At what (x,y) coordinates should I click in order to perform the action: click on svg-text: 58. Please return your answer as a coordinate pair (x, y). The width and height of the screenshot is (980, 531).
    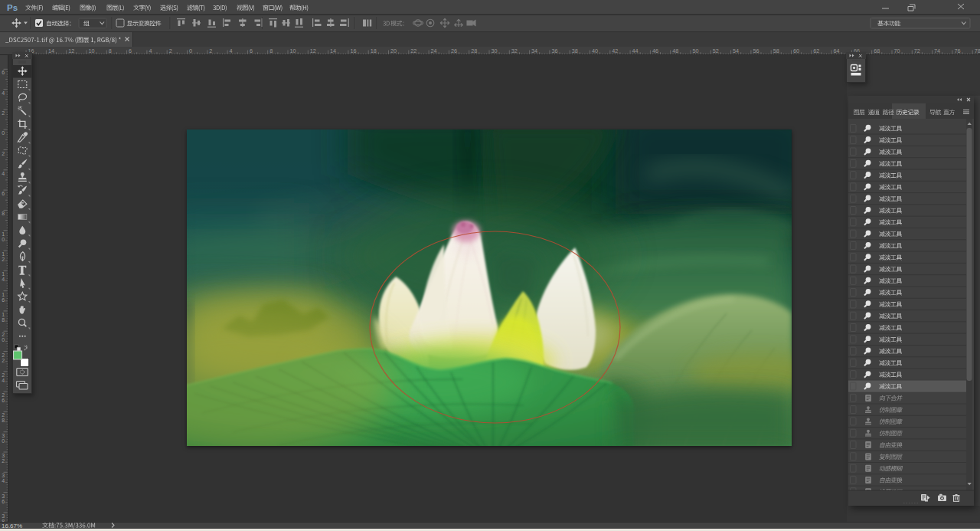
    Looking at the image, I should click on (776, 51).